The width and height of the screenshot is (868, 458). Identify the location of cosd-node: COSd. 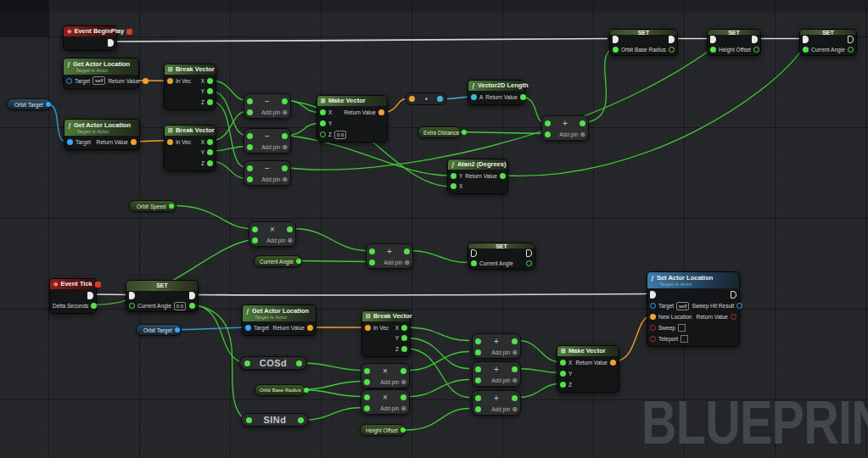
(273, 363).